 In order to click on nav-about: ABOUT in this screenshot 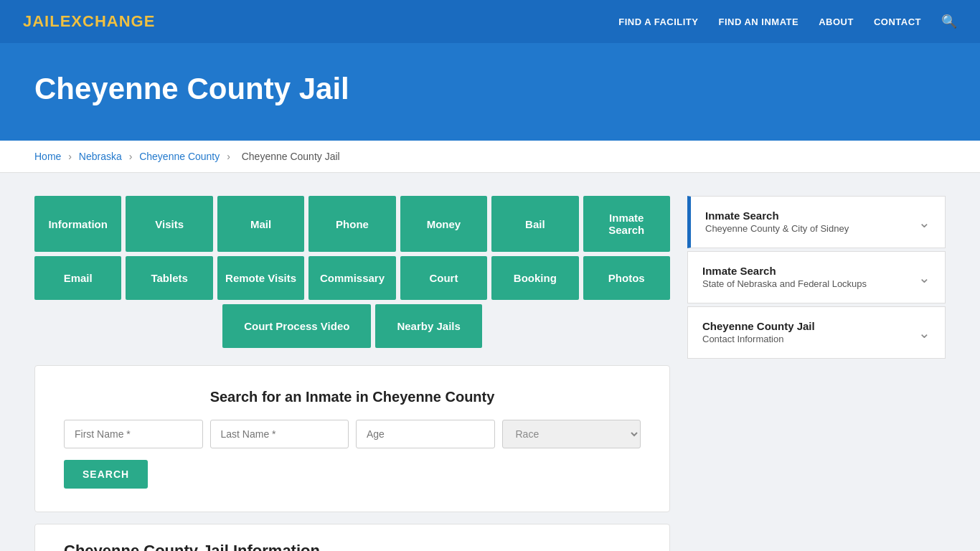, I will do `click(837, 22)`.